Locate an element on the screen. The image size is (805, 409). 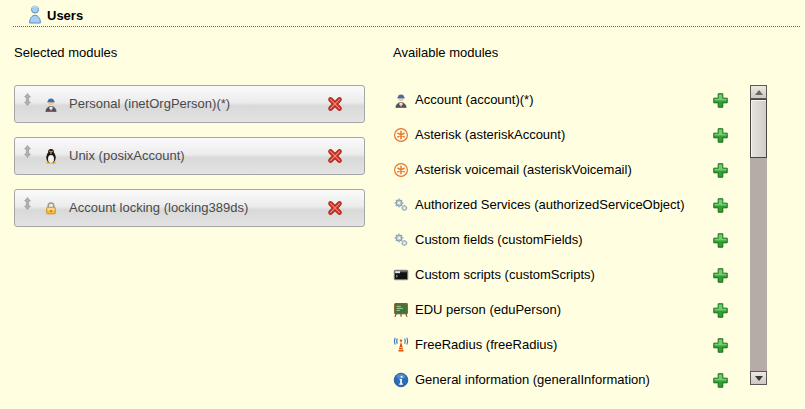
lock-icon is located at coordinates (51, 210).